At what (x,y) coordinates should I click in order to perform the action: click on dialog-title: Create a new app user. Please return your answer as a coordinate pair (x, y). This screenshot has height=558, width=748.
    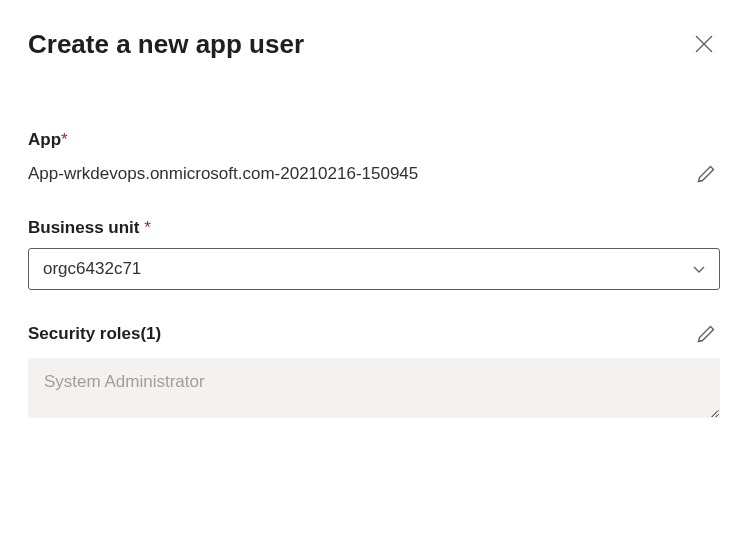
    Looking at the image, I should click on (166, 44).